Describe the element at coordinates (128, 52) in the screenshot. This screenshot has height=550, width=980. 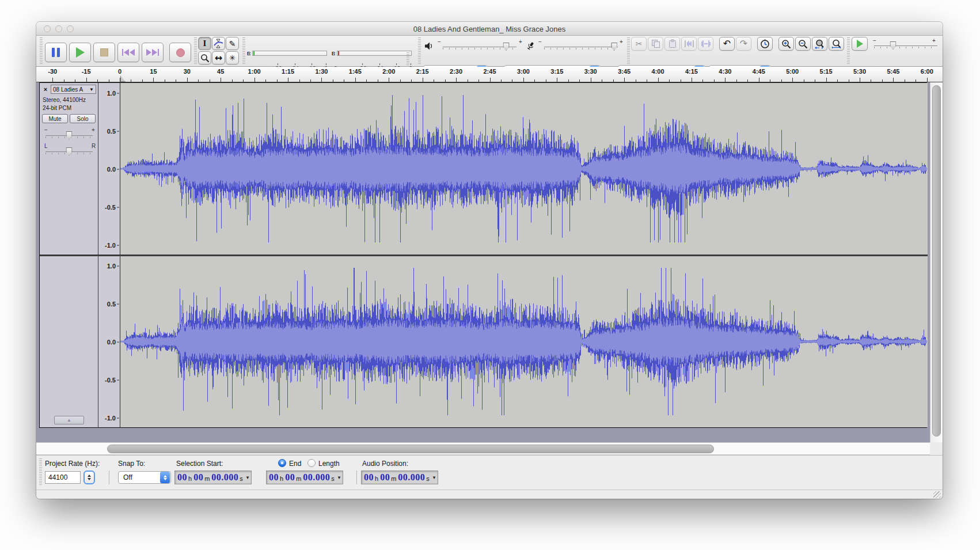
I see `skip-to-start-button` at that location.